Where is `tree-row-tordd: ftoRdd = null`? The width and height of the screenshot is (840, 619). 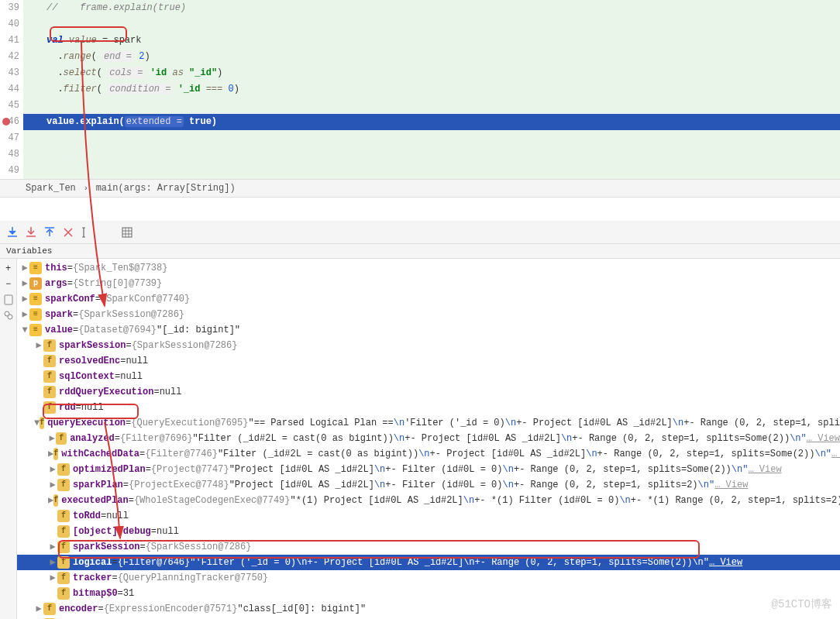
tree-row-tordd: ftoRdd = null is located at coordinates (429, 516).